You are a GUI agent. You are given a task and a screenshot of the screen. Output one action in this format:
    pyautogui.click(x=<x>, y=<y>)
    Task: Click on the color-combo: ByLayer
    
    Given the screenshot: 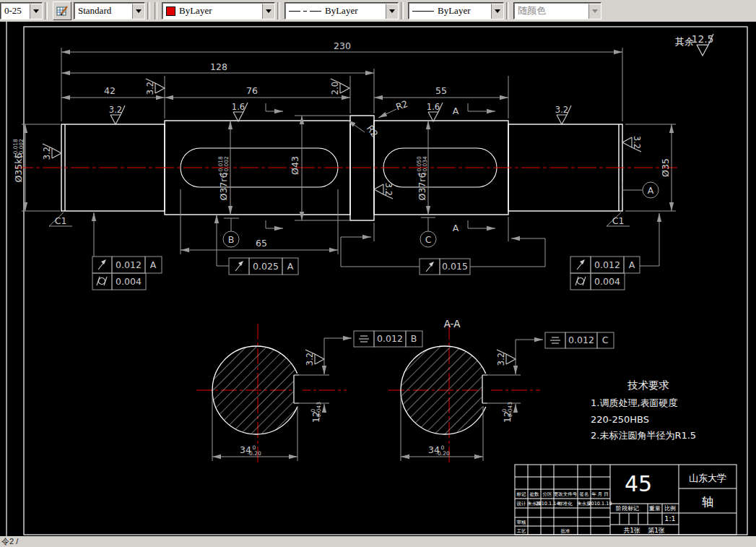 What is the action you would take?
    pyautogui.click(x=218, y=11)
    